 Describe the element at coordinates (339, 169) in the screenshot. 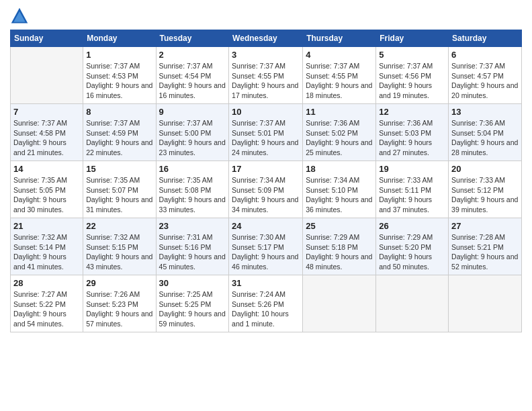

I see `day-number: 18` at that location.